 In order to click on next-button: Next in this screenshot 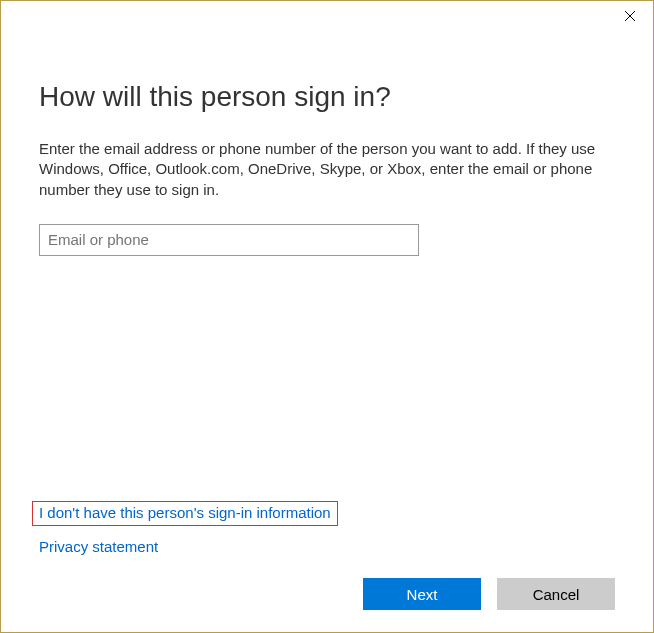, I will do `click(422, 594)`.